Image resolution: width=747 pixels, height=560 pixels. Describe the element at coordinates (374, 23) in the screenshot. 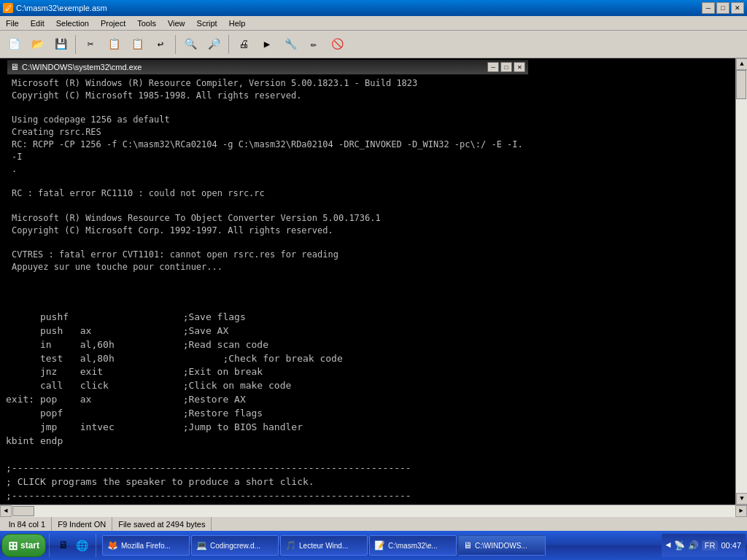

I see `menu-bar: File Edit Selection Project Tools View S…` at that location.